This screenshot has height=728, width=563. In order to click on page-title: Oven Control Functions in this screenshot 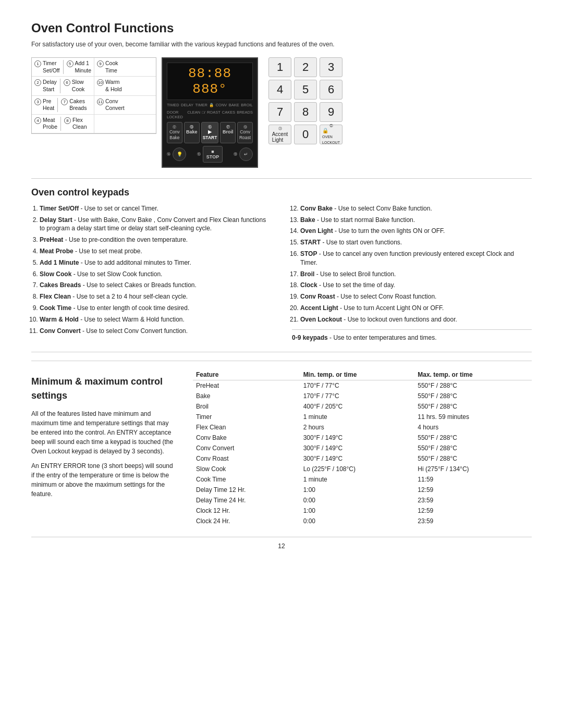, I will do `click(282, 28)`.